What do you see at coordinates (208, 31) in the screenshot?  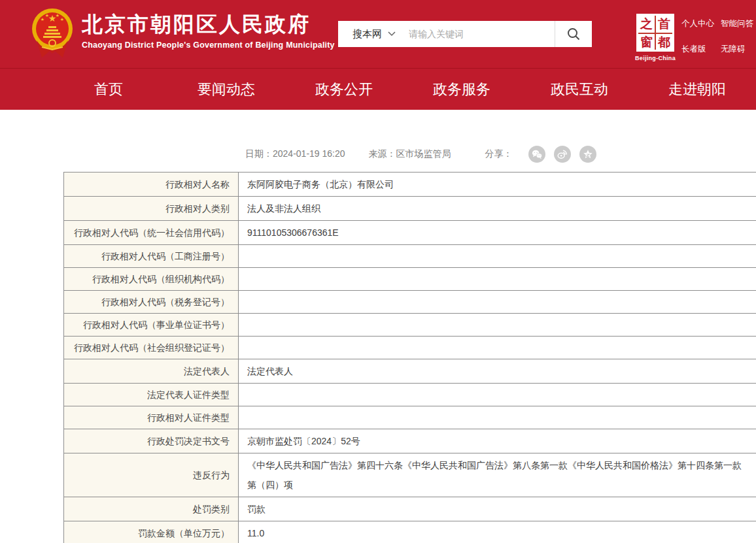 I see `site-identity: 北京市朝阳区人民政府 Chaoyang District People's Go…` at bounding box center [208, 31].